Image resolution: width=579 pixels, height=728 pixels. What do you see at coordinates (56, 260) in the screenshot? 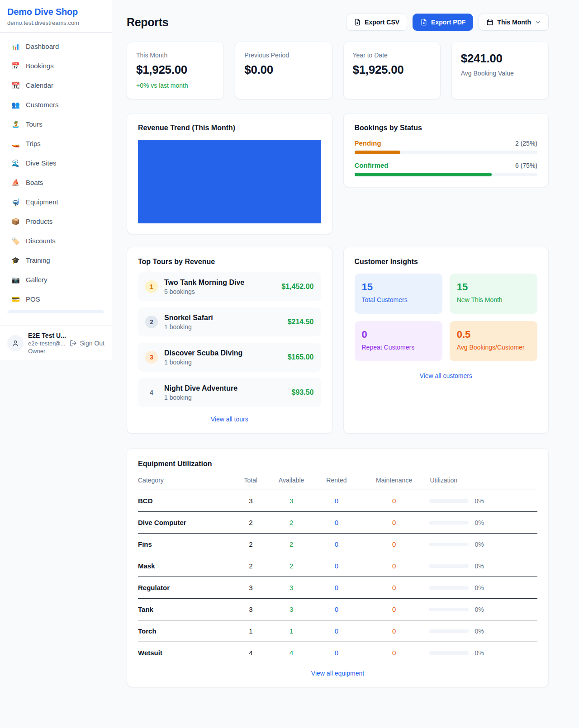
I see `sidebar-item-training: 🎓 Training` at bounding box center [56, 260].